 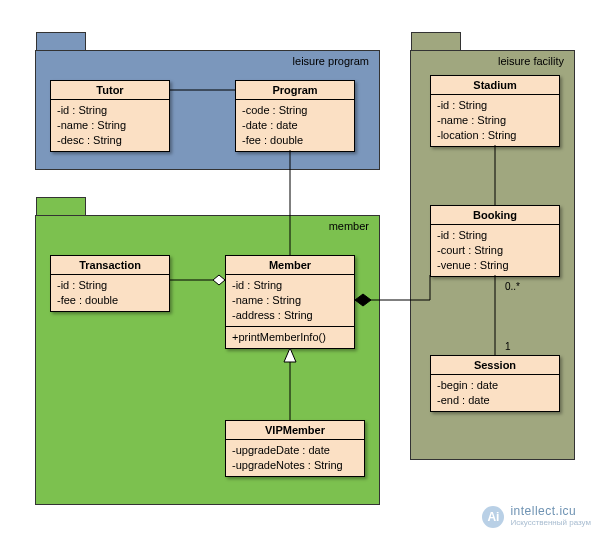 What do you see at coordinates (495, 386) in the screenshot?
I see `attr: -begin : date` at bounding box center [495, 386].